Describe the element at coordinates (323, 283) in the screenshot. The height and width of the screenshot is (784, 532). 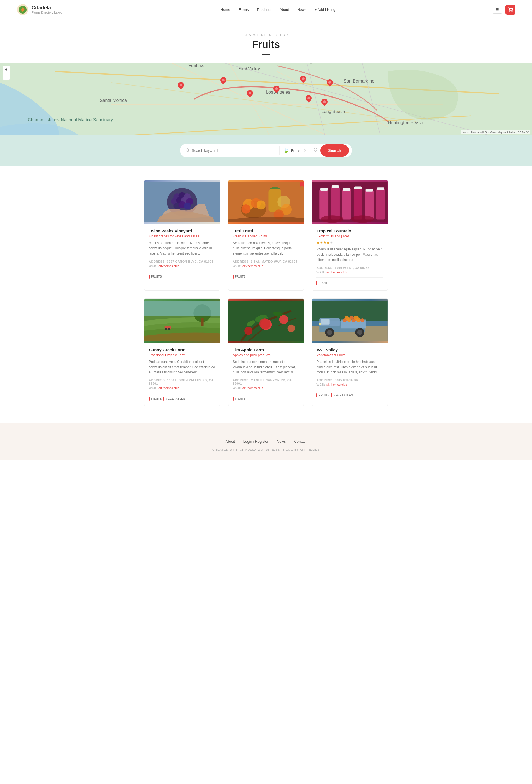
I see `listing-tag-fruits-3: Fruits` at that location.